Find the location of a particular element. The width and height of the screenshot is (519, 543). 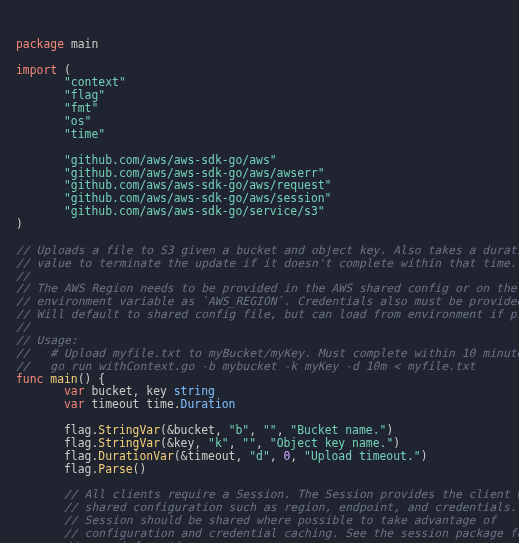

keyword-package: package is located at coordinates (40, 44).